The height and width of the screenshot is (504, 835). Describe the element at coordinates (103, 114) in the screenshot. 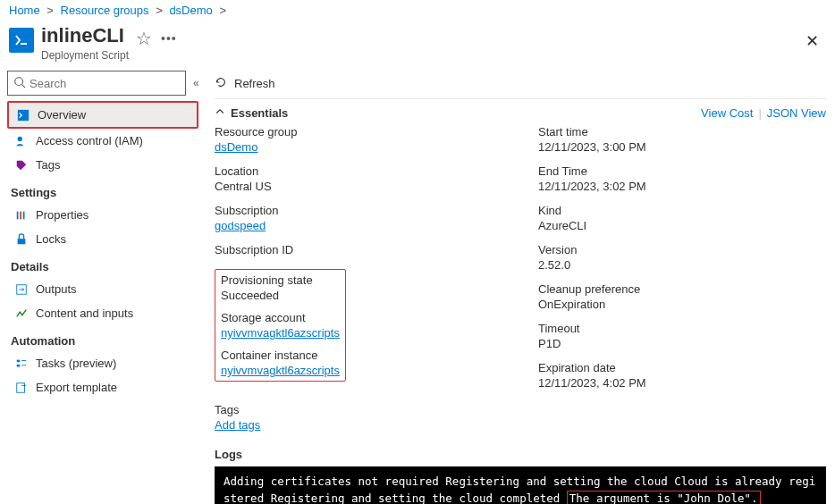

I see `sidebar-item-overview: Overview` at that location.